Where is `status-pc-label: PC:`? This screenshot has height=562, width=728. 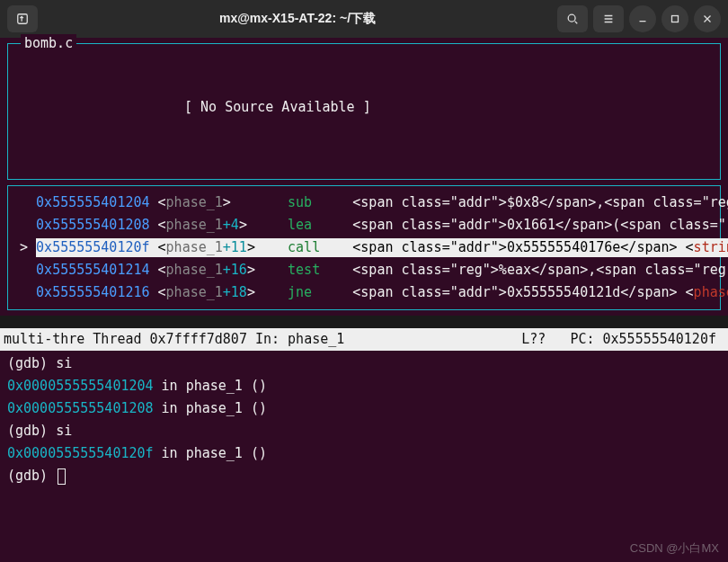
status-pc-label: PC: is located at coordinates (582, 340).